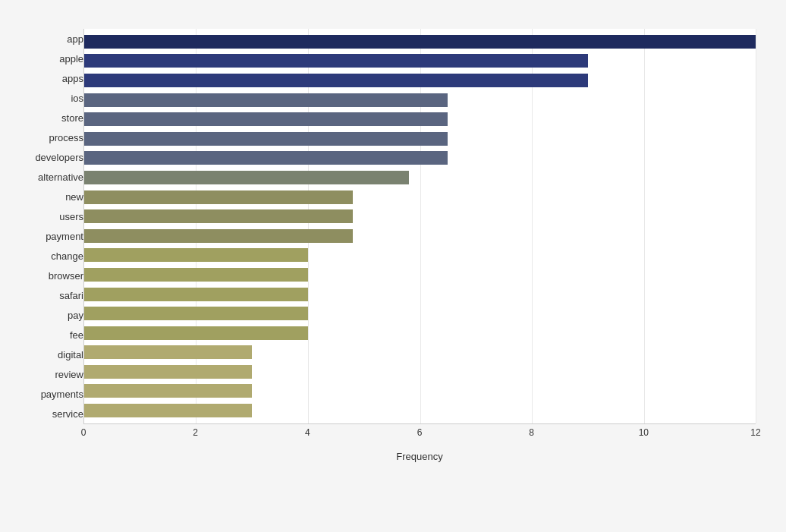  What do you see at coordinates (420, 433) in the screenshot?
I see `x-tick-label: 6` at bounding box center [420, 433].